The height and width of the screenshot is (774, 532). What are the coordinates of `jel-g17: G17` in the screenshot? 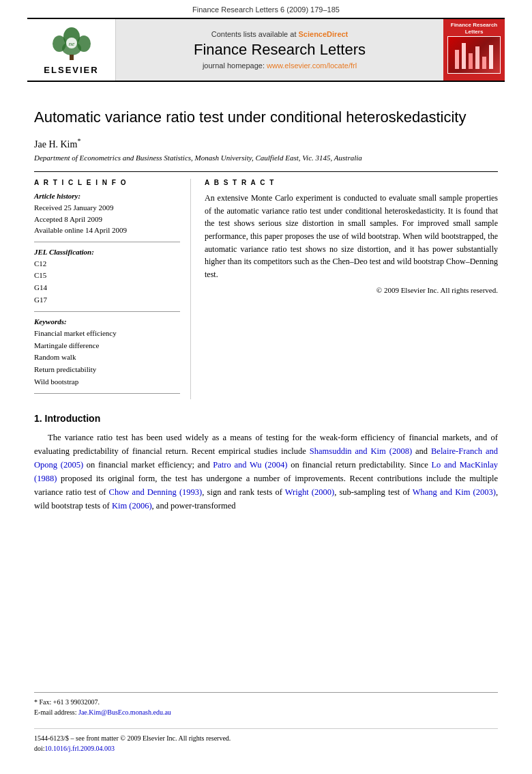 It's located at (107, 300).